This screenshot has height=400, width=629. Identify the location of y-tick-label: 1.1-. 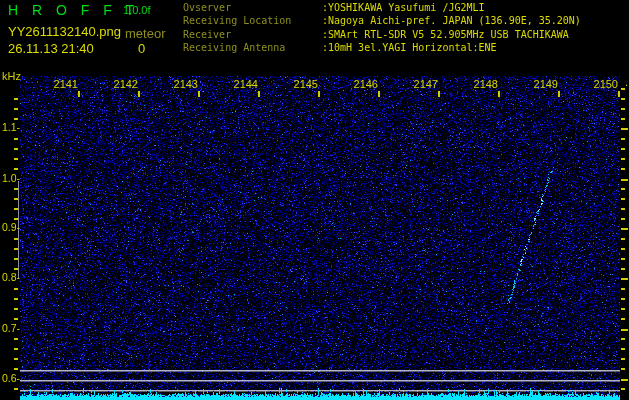
(10, 128).